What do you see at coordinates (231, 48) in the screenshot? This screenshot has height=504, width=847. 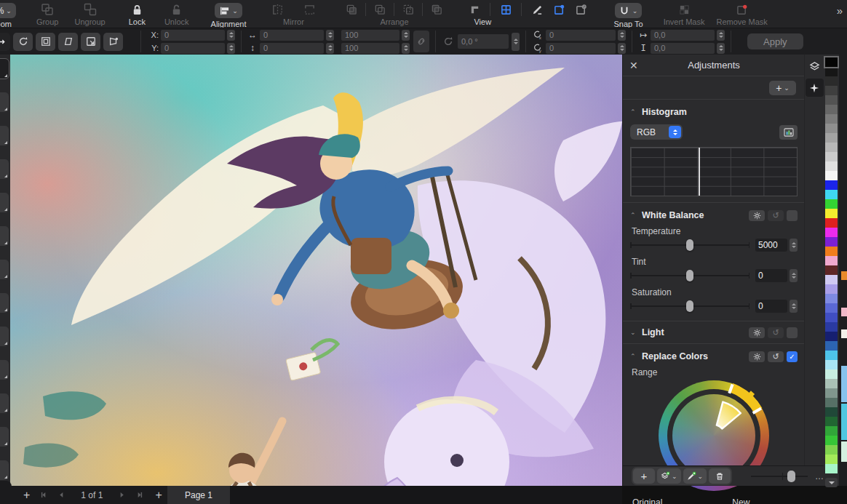 I see `y-stepper` at bounding box center [231, 48].